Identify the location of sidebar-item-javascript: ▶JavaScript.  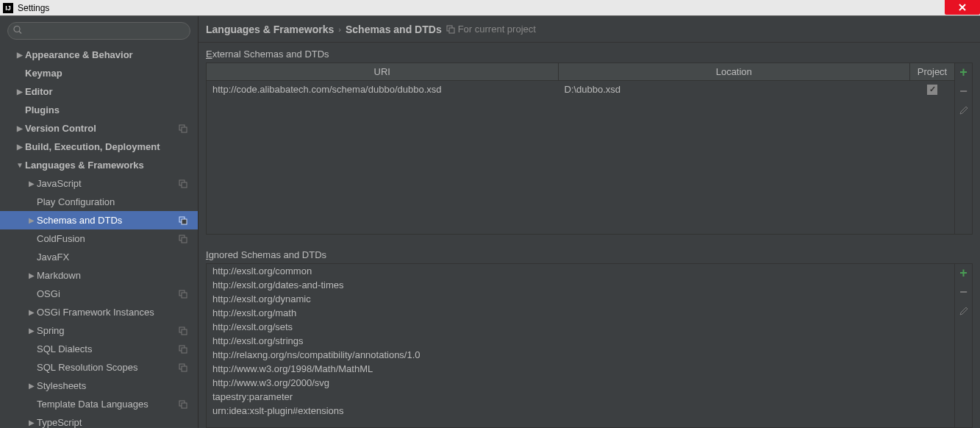
(99, 184).